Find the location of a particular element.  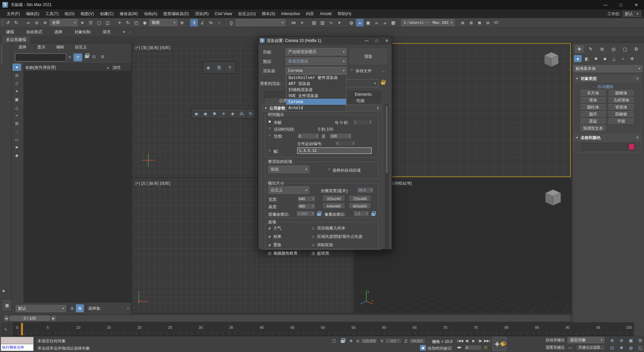

corona-sun-icon: ☀ is located at coordinates (223, 114).